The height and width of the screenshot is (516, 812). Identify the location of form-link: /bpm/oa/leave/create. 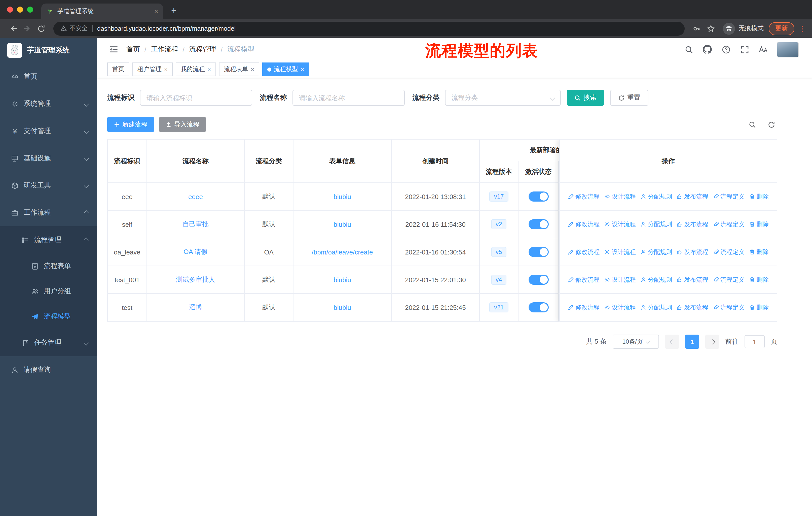
(343, 252).